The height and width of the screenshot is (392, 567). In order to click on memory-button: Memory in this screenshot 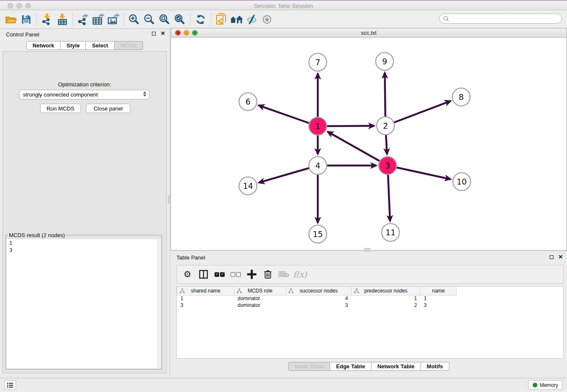, I will do `click(545, 385)`.